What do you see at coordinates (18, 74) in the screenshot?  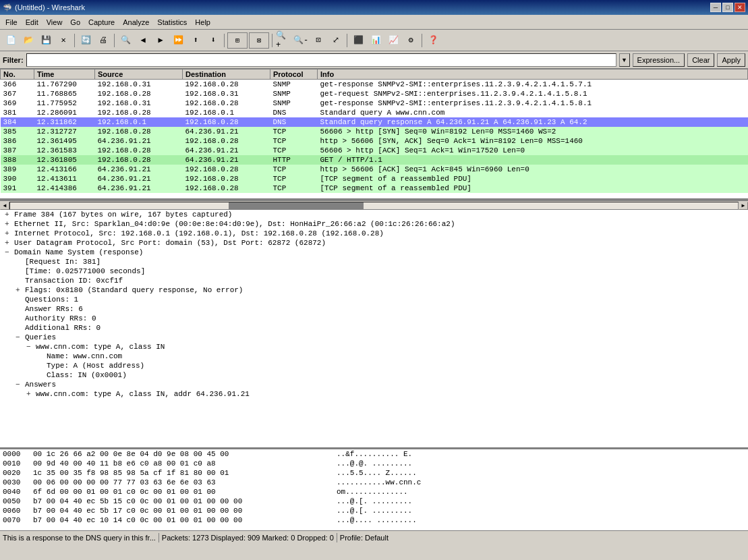 I see `col-no: No.` at bounding box center [18, 74].